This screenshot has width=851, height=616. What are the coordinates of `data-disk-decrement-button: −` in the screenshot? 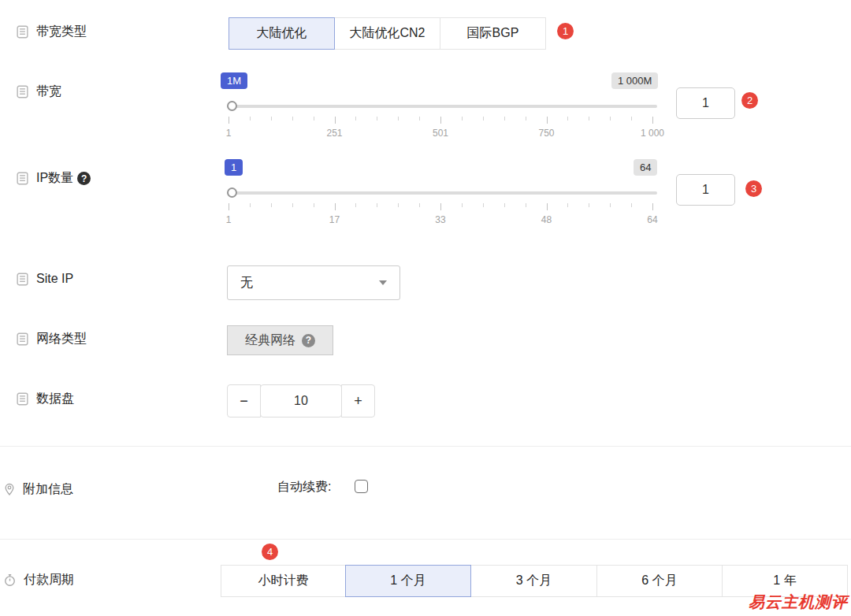 It's located at (244, 401).